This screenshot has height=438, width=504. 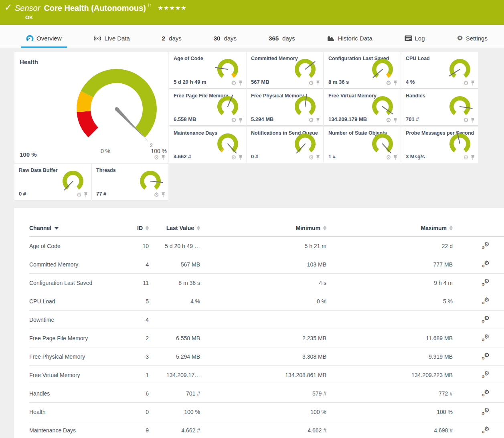 What do you see at coordinates (263, 375) in the screenshot?
I see `channel-minimum: 134.208.861 MB` at bounding box center [263, 375].